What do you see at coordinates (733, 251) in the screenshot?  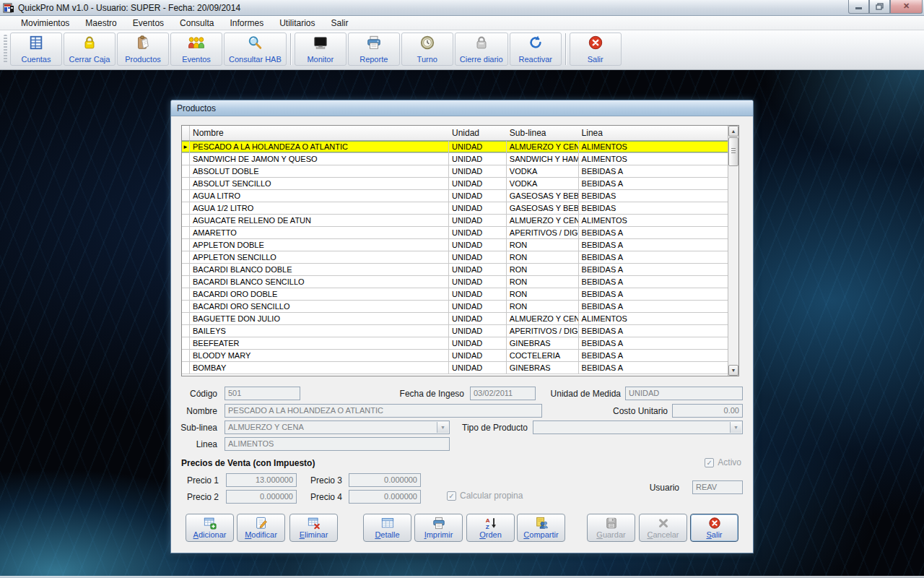 I see `table-scrollbar: ▲ ▼` at bounding box center [733, 251].